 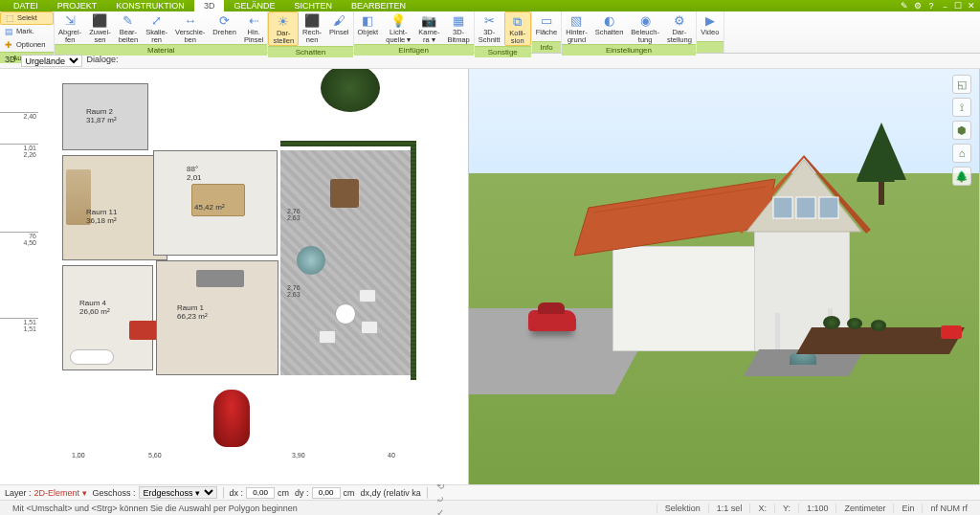 I want to click on dx-label: dx :, so click(x=237, y=493).